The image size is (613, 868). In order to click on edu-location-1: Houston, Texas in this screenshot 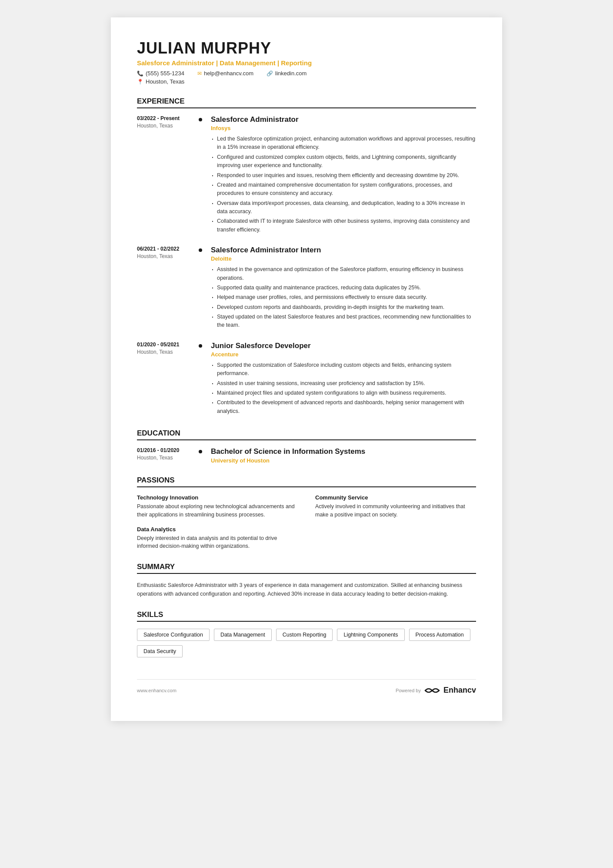, I will do `click(170, 458)`.